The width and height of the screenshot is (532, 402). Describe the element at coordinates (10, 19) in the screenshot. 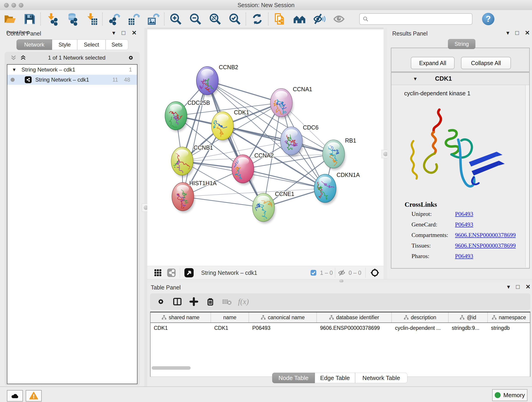

I see `open-session-button` at that location.